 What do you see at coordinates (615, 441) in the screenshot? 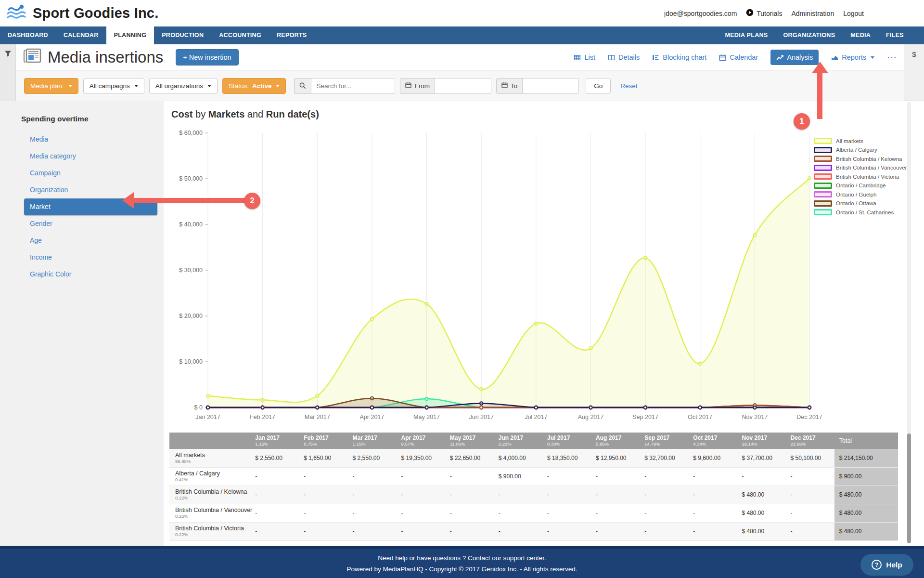
I see `month-column-header: Aug 20175.86%` at bounding box center [615, 441].